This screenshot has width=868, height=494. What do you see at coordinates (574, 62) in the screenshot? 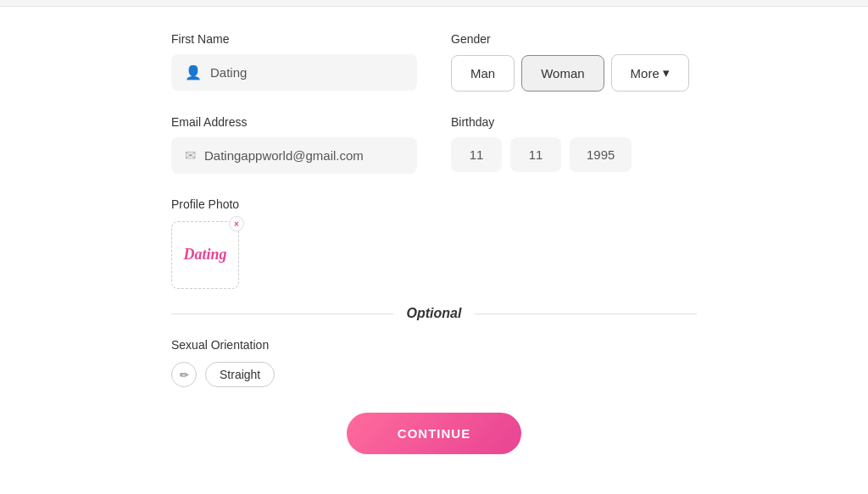
I see `gender-group: Gender Man Woman More ▾` at bounding box center [574, 62].